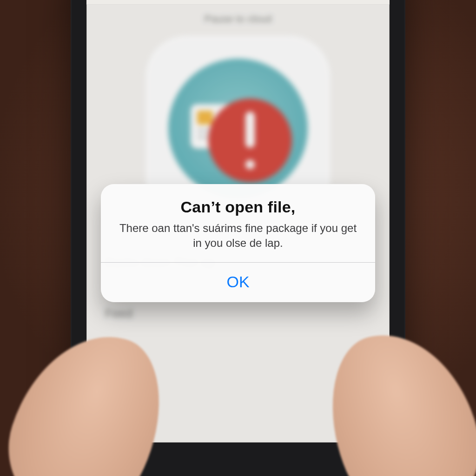  Describe the element at coordinates (155, 0) in the screenshot. I see `status-bar-left: Miem` at that location.